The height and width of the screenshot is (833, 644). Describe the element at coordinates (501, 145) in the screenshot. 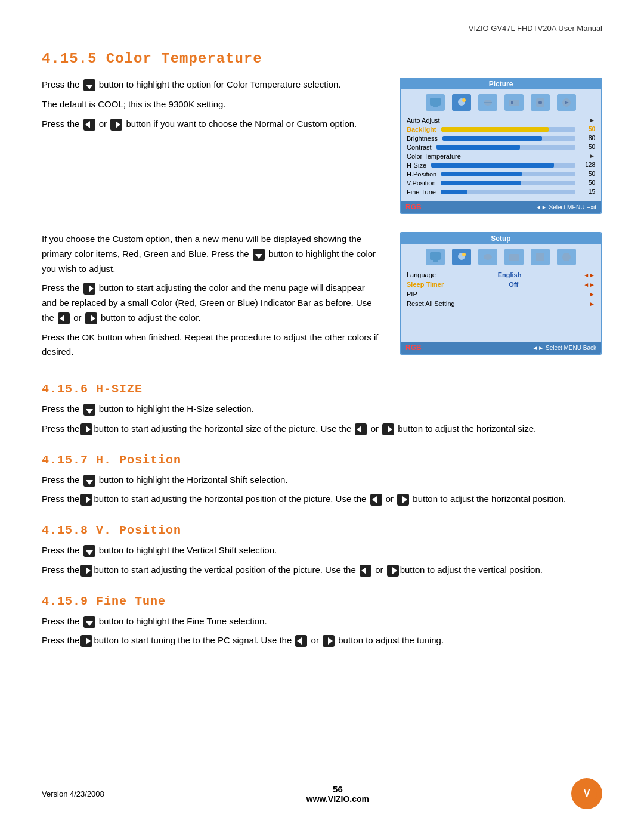

I see `picture-menu-screen: Picture` at that location.